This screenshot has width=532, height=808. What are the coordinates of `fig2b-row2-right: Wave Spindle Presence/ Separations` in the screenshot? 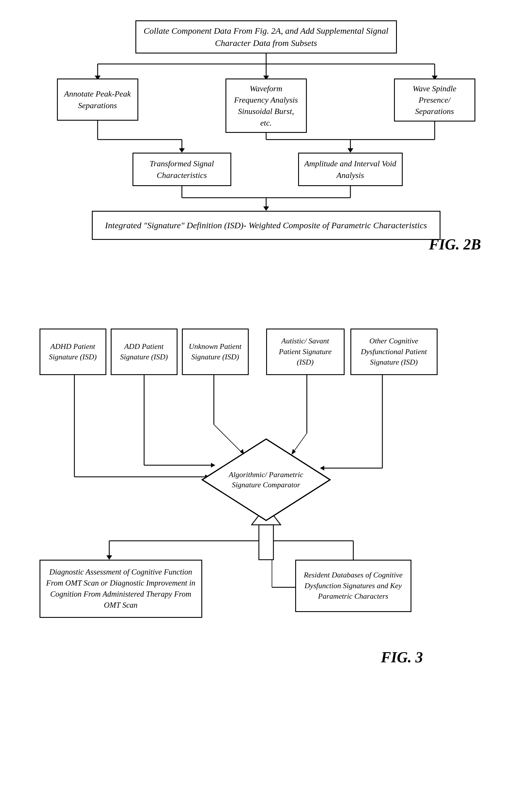 It's located at (435, 100).